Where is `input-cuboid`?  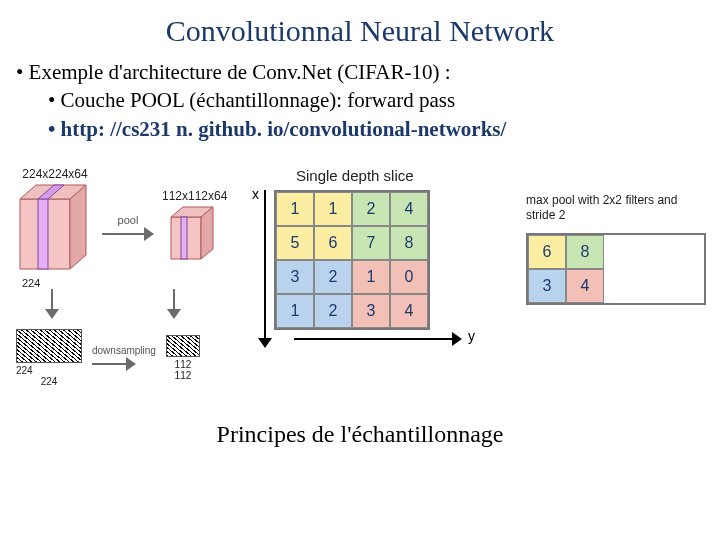 input-cuboid is located at coordinates (55, 228).